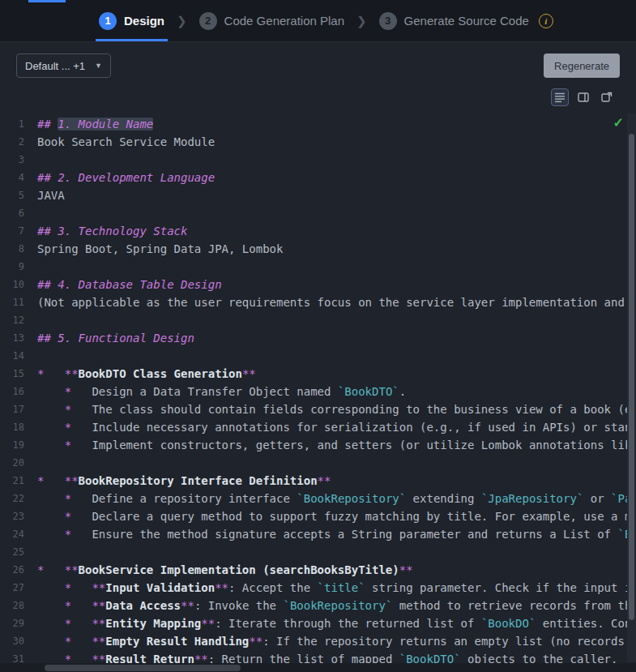 Image resolution: width=636 pixels, height=672 pixels. Describe the element at coordinates (19, 320) in the screenshot. I see `line-number: 12` at that location.